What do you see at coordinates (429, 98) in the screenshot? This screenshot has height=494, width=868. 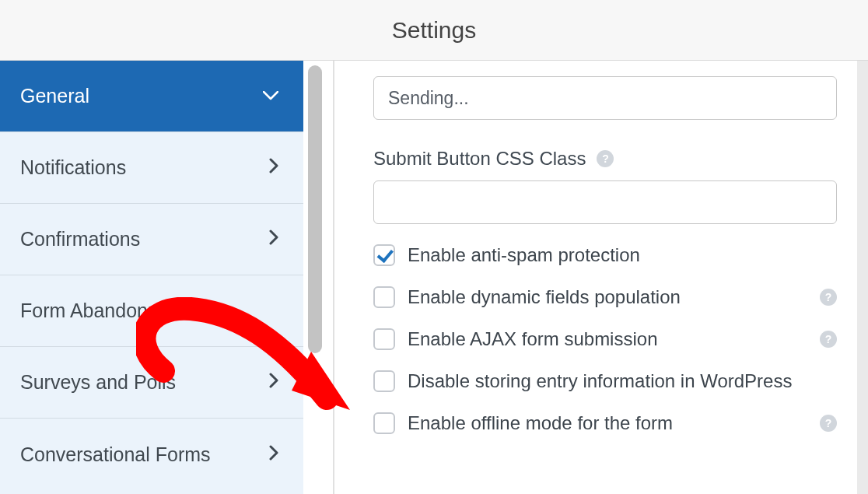 I see `input-value: Sending...` at bounding box center [429, 98].